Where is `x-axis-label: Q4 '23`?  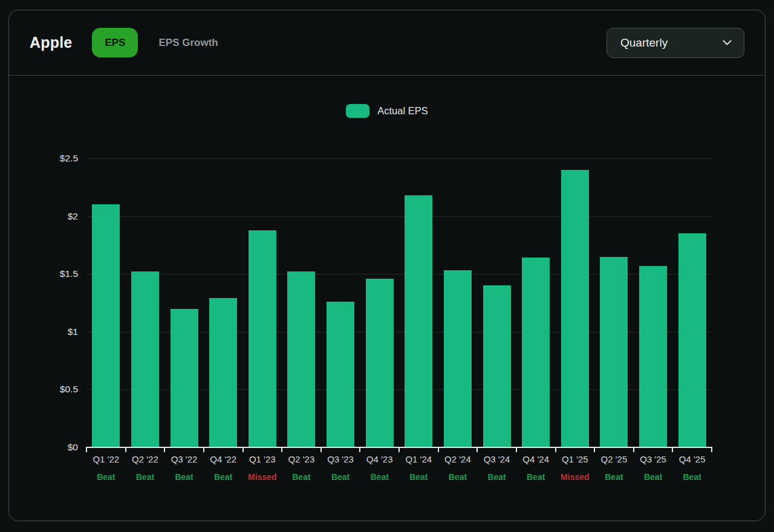
x-axis-label: Q4 '23 is located at coordinates (380, 459).